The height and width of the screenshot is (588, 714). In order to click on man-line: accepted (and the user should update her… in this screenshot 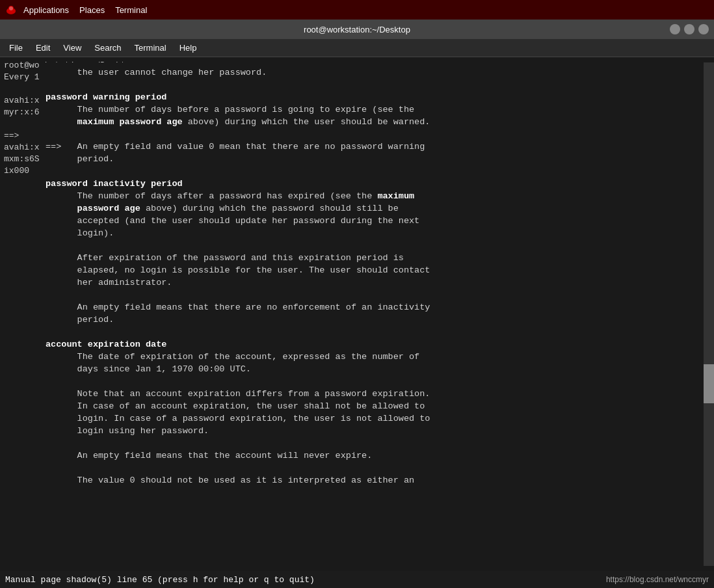, I will do `click(332, 221)`.